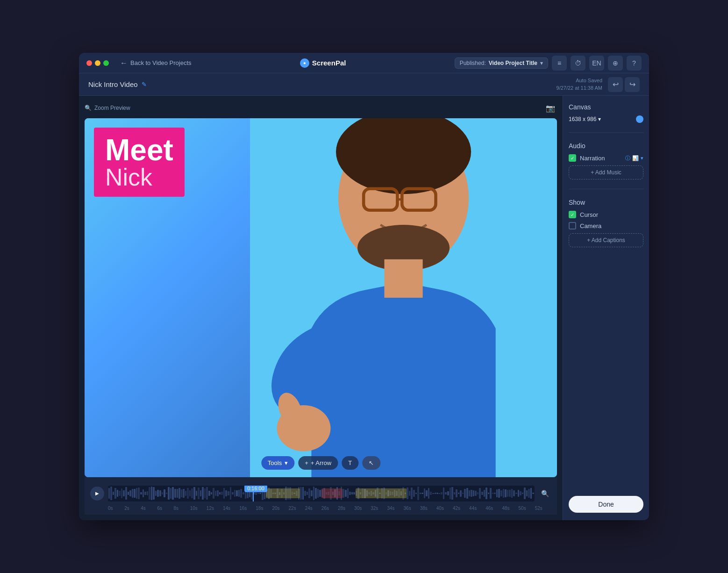 The height and width of the screenshot is (573, 728). Describe the element at coordinates (579, 84) in the screenshot. I see `autosave-text: Auto Saved 9/27/22 at 11:38 AM` at that location.